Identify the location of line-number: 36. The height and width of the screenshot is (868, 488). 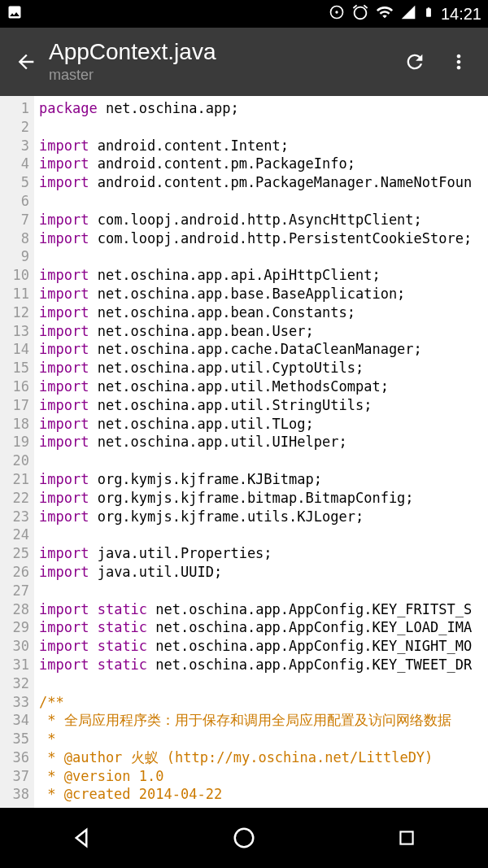
(15, 758).